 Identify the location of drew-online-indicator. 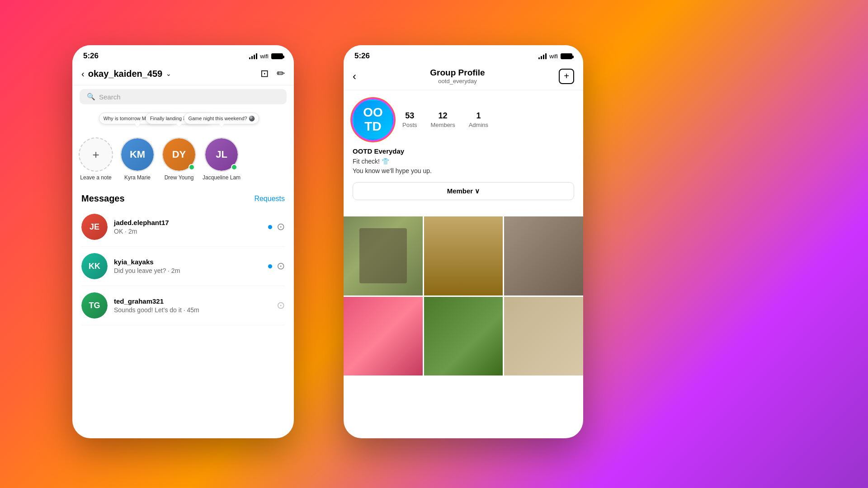
(192, 167).